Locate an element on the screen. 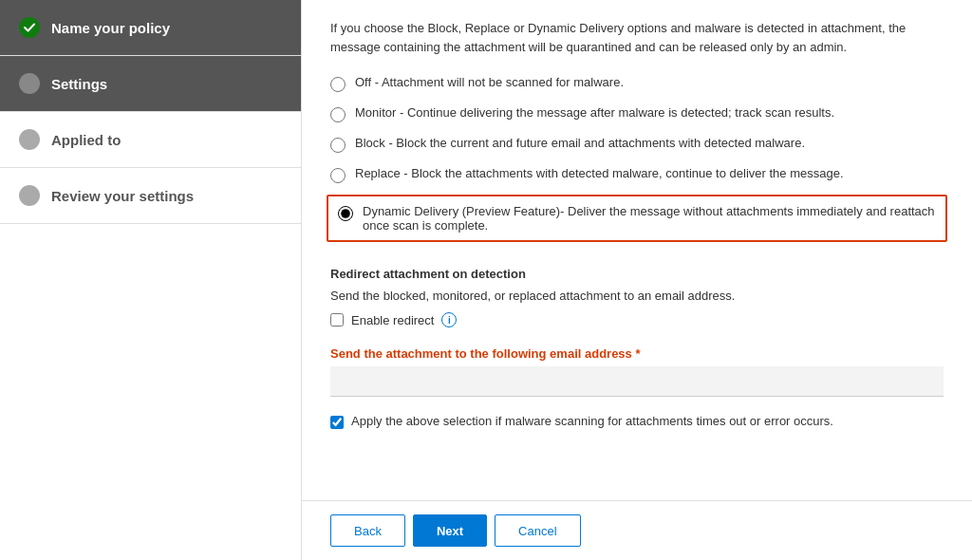 Image resolution: width=972 pixels, height=560 pixels. radio-replace-input is located at coordinates (338, 176).